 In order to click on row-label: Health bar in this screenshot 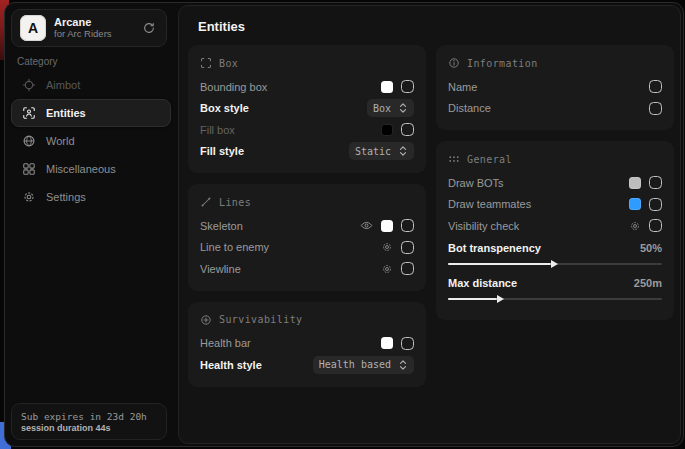, I will do `click(226, 343)`.